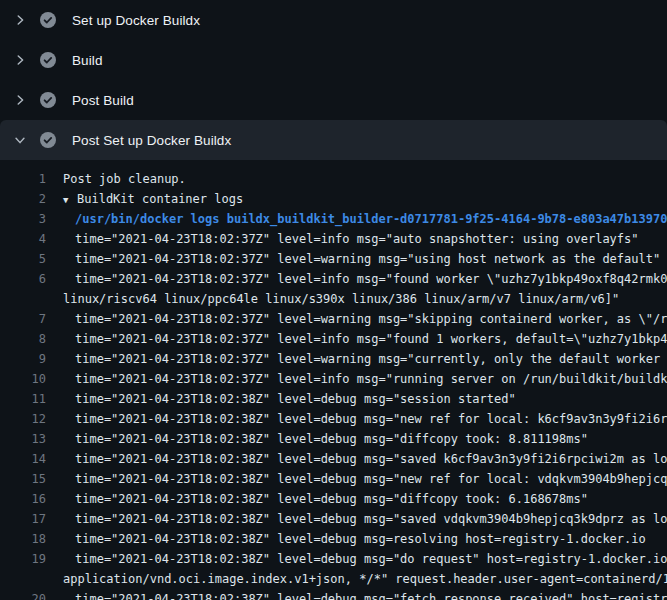 The image size is (667, 600). What do you see at coordinates (334, 339) in the screenshot?
I see `log-line: 8 time="2021-04-23T18:02:37Z" level=info…` at bounding box center [334, 339].